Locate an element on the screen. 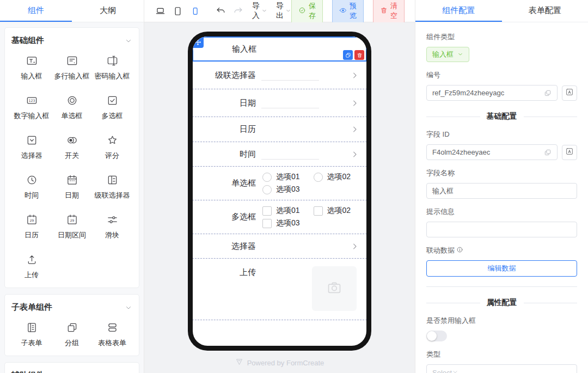 The width and height of the screenshot is (588, 373). checkbox-option: 选项02 is located at coordinates (339, 211).